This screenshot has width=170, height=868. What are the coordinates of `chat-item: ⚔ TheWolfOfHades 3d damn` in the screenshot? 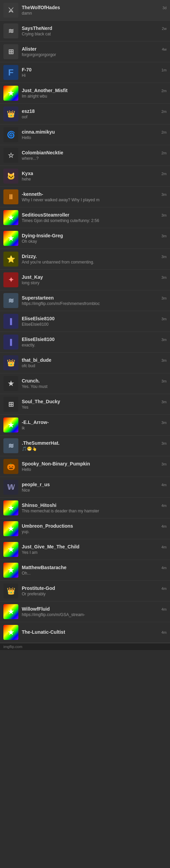 It's located at (85, 10).